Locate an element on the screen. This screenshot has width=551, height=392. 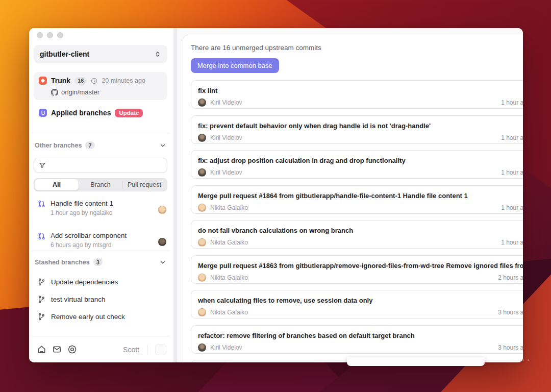
commit-title: fix: adjust drop position calculation in… is located at coordinates (360, 160).